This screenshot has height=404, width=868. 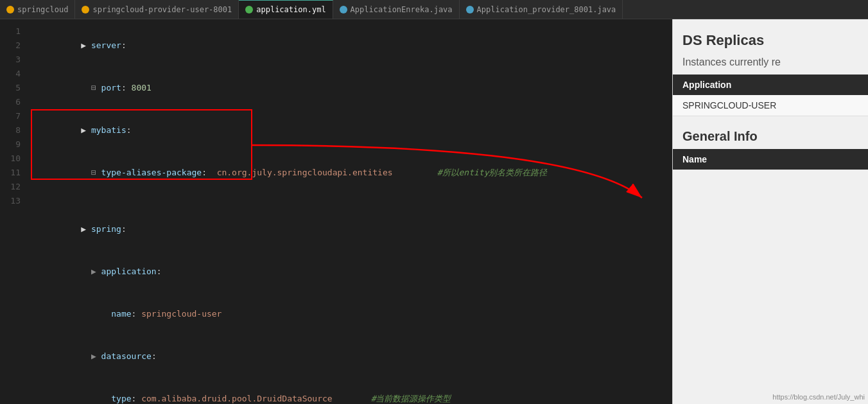 I want to click on tab-icon-yml, so click(x=249, y=10).